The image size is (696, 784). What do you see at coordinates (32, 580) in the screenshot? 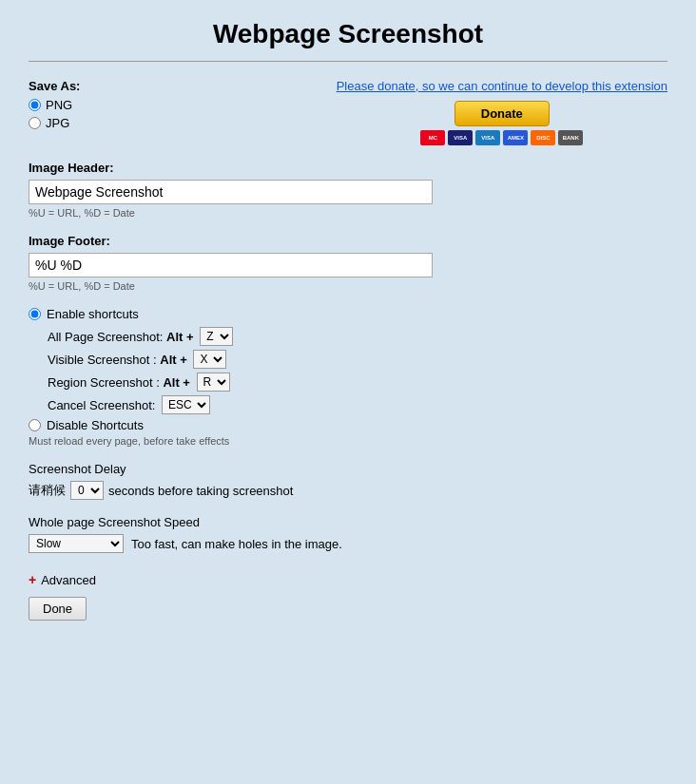
I see `advanced-plus: +` at bounding box center [32, 580].